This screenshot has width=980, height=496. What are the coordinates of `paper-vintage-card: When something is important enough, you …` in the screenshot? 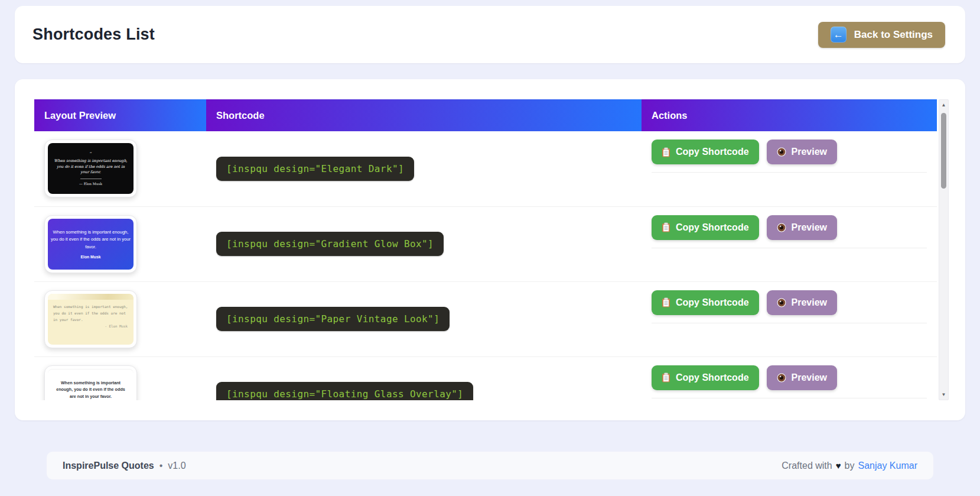 It's located at (91, 319).